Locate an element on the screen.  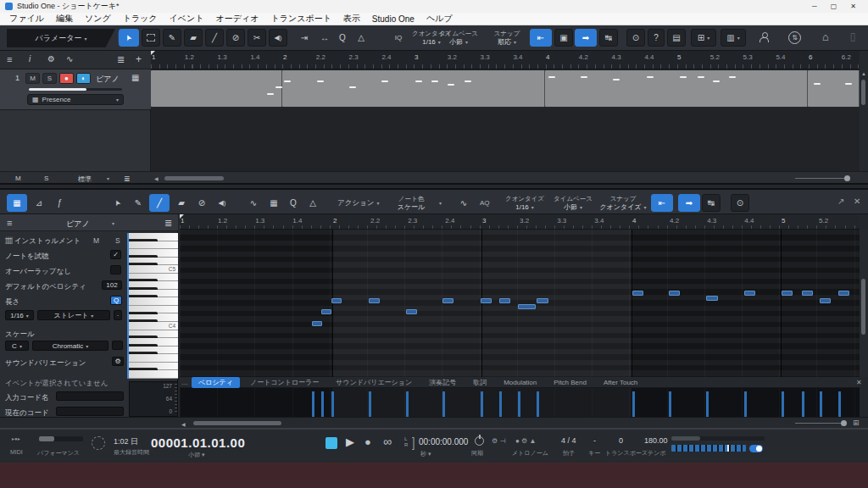
track-list-icon: ≣ is located at coordinates (120, 59).